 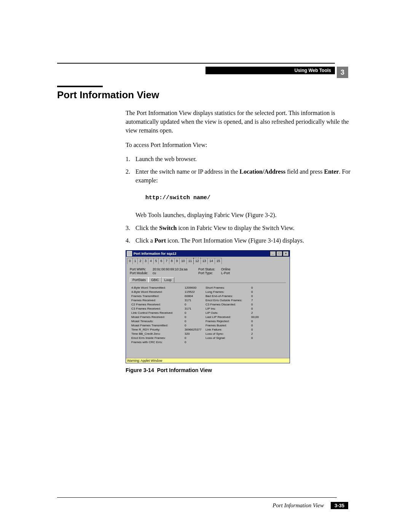 I want to click on stat-label: Mcast Frames Received:, so click(x=158, y=317).